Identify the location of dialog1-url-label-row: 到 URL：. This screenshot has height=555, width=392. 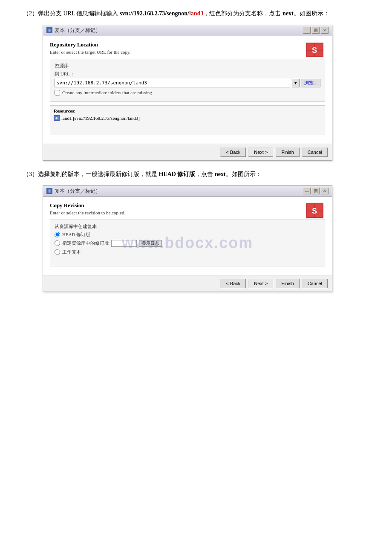
(187, 74).